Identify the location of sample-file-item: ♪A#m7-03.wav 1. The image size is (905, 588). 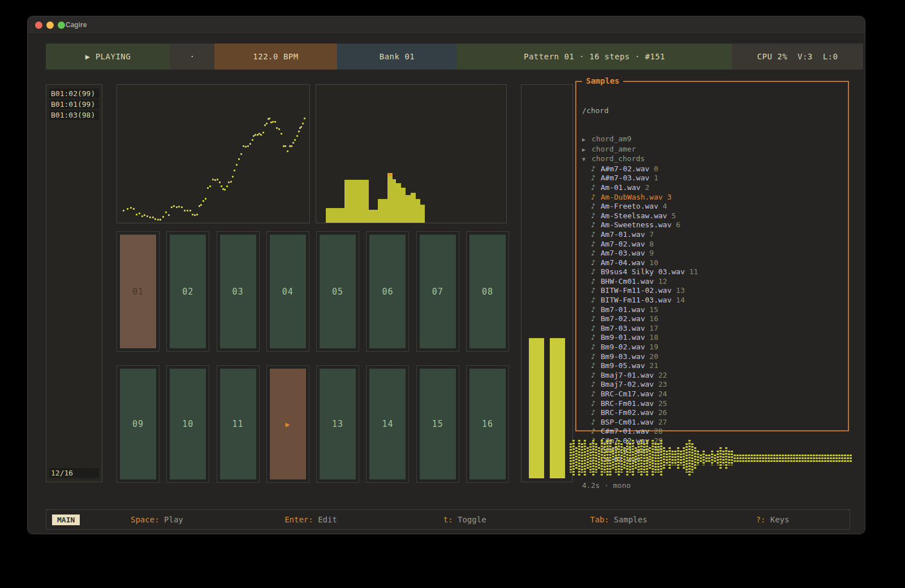
(715, 179).